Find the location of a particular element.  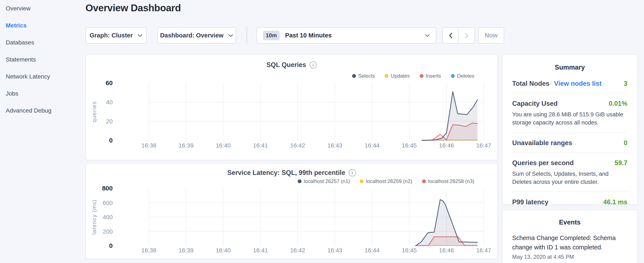

summary-row-line: P99 latency46.1 ms is located at coordinates (570, 202).